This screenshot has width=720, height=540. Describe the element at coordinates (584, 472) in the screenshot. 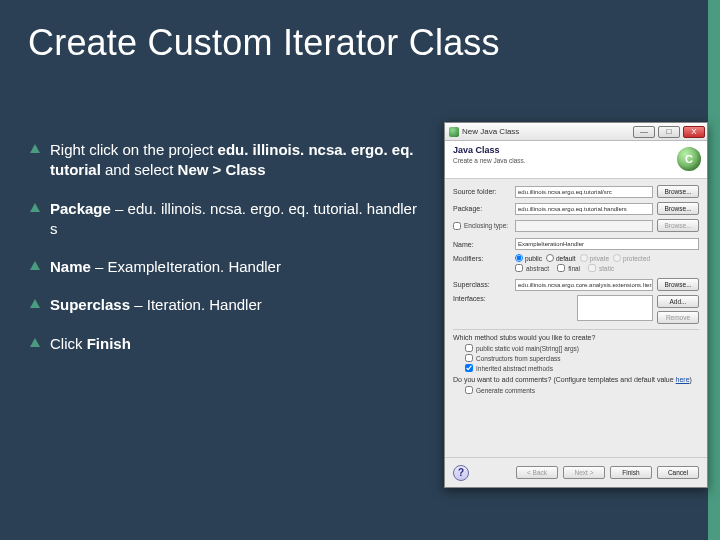

I see `next-button: Next >` at that location.